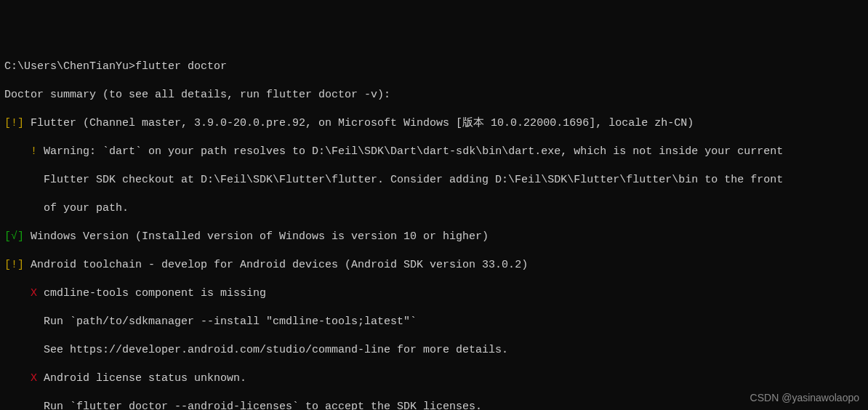  Describe the element at coordinates (413, 151) in the screenshot. I see `flutter-warn-text: Warning: `dart` on your path resolves to…` at that location.